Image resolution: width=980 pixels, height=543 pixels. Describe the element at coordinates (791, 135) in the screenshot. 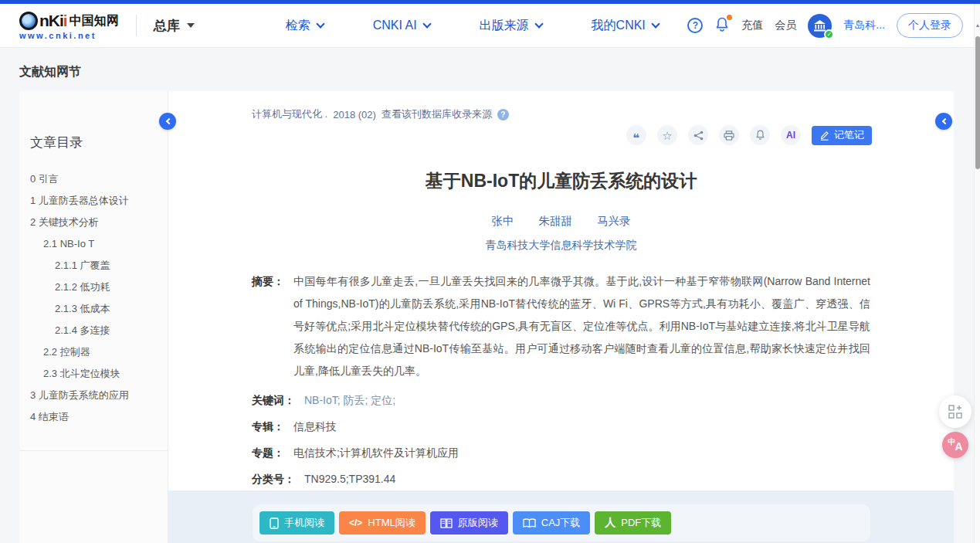

I see `ai-button: AI` at that location.